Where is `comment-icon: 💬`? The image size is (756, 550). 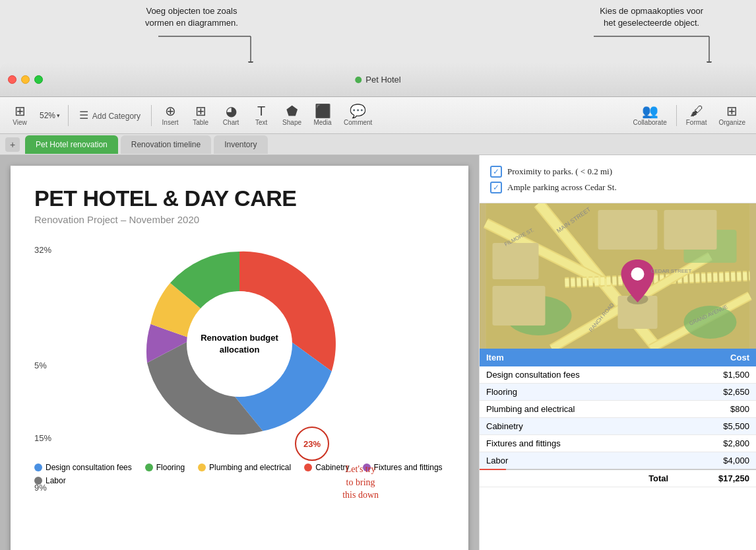 comment-icon: 💬 is located at coordinates (358, 111).